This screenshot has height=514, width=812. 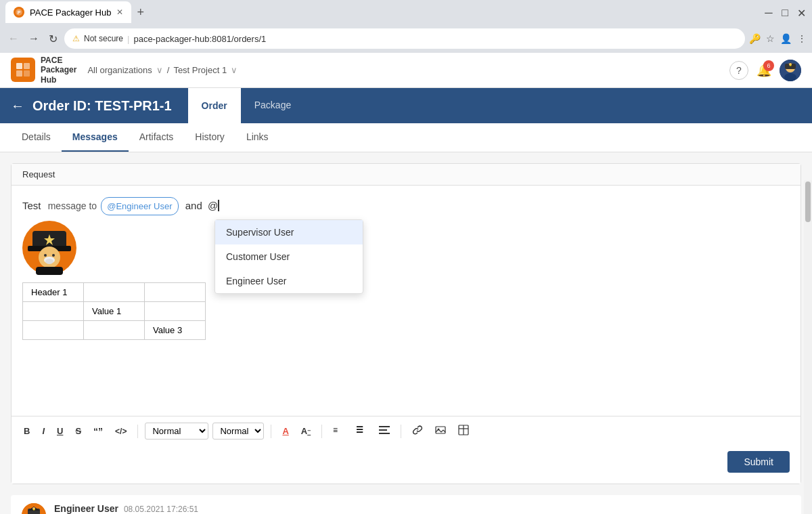 I want to click on lock-icon: ⚠, so click(x=76, y=39).